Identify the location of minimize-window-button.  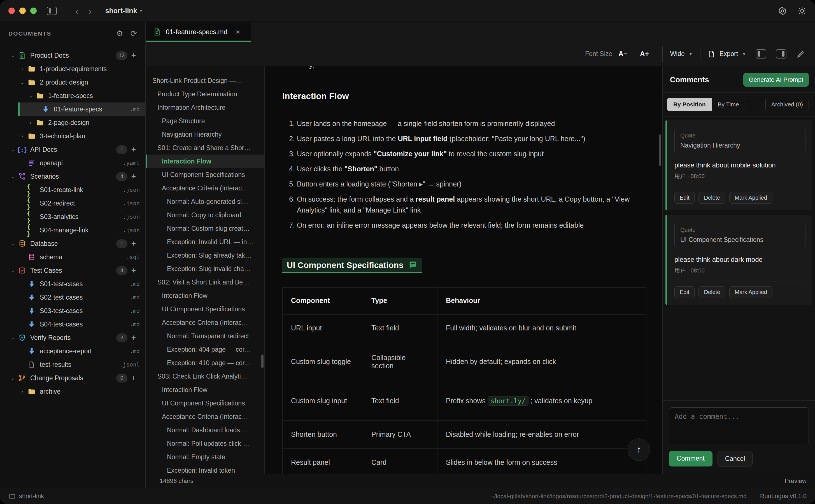
(23, 11).